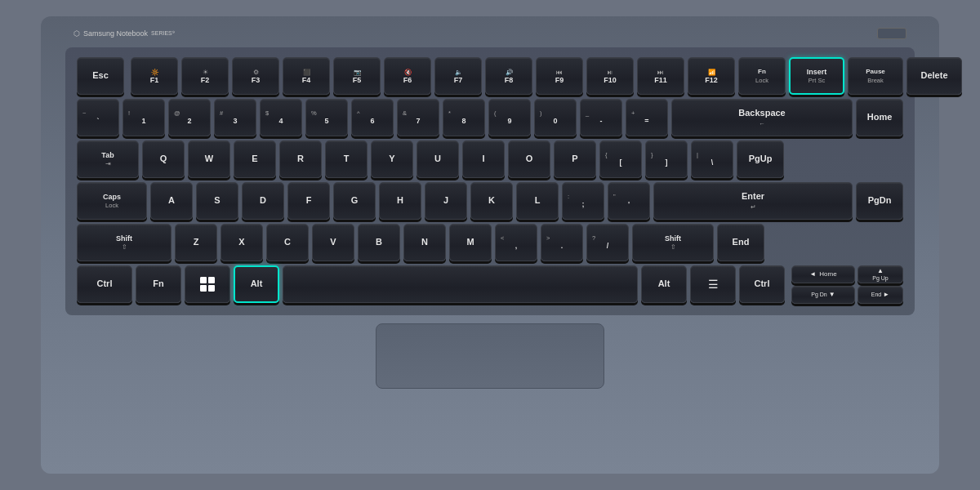 The height and width of the screenshot is (490, 980). Describe the element at coordinates (892, 33) in the screenshot. I see `power-indicator` at that location.